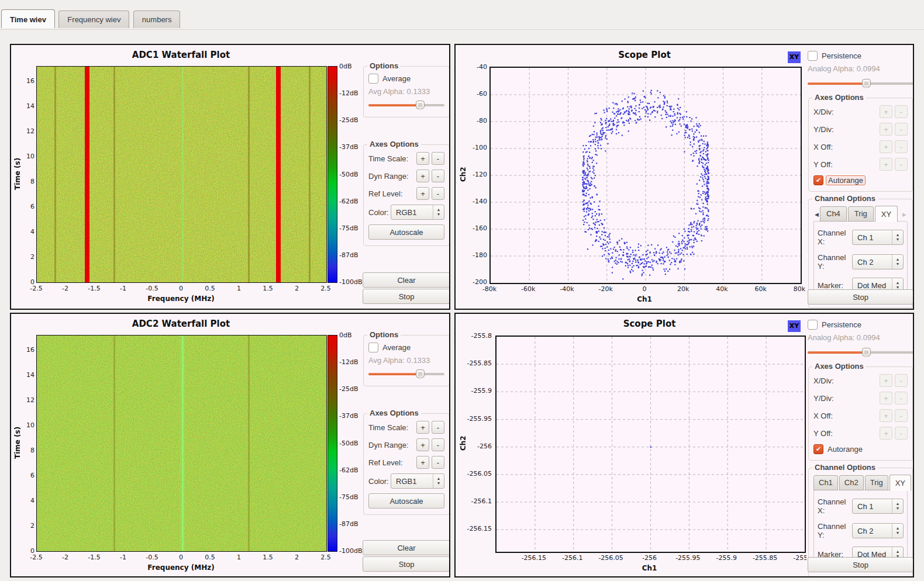  What do you see at coordinates (406, 92) in the screenshot?
I see `options-group: Options Average Avg Alpha: 0.1333` at bounding box center [406, 92].